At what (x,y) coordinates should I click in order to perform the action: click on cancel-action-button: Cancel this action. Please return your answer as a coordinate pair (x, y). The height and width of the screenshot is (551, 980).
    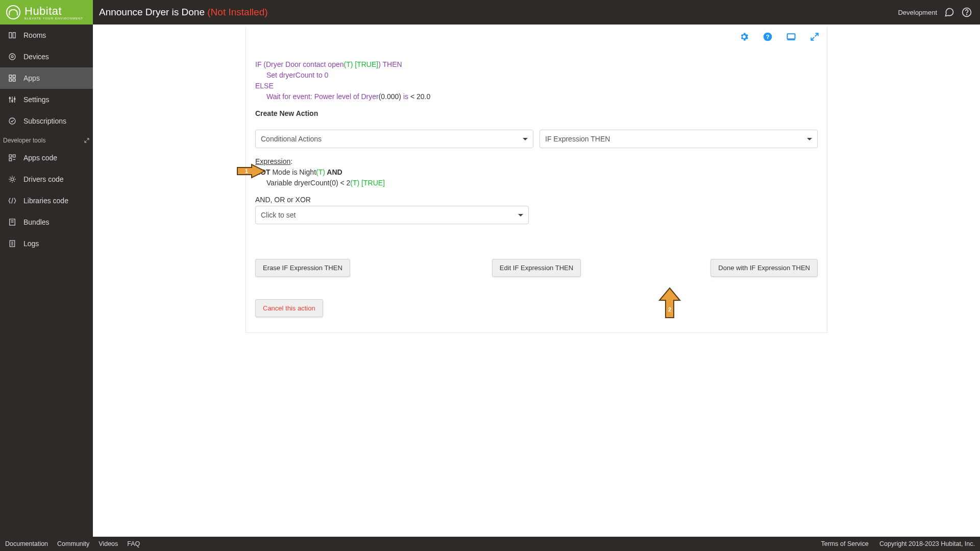
    Looking at the image, I should click on (289, 308).